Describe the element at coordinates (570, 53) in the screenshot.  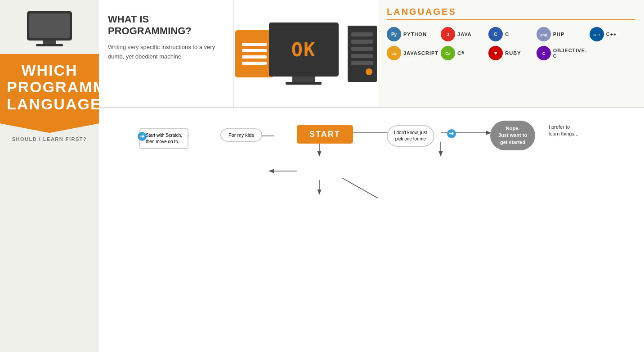
I see `objc-label: OBJECTIVE-C` at that location.